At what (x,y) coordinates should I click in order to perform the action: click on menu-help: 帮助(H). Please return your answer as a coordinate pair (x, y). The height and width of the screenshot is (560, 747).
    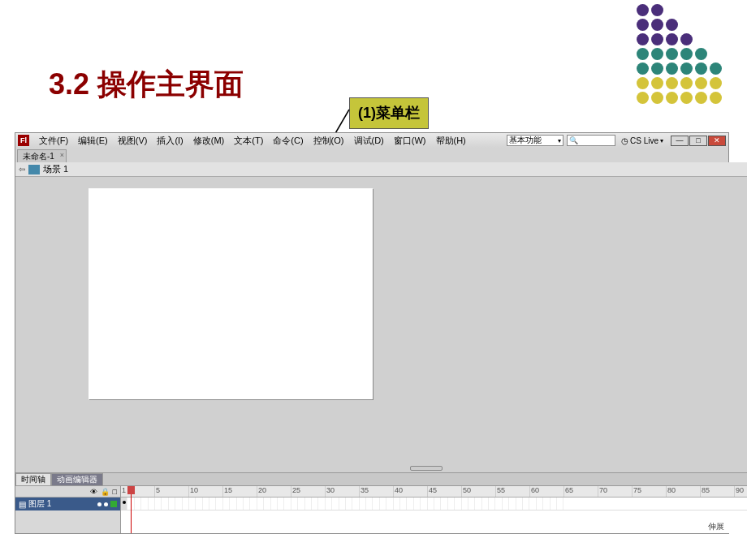
    Looking at the image, I should click on (451, 141).